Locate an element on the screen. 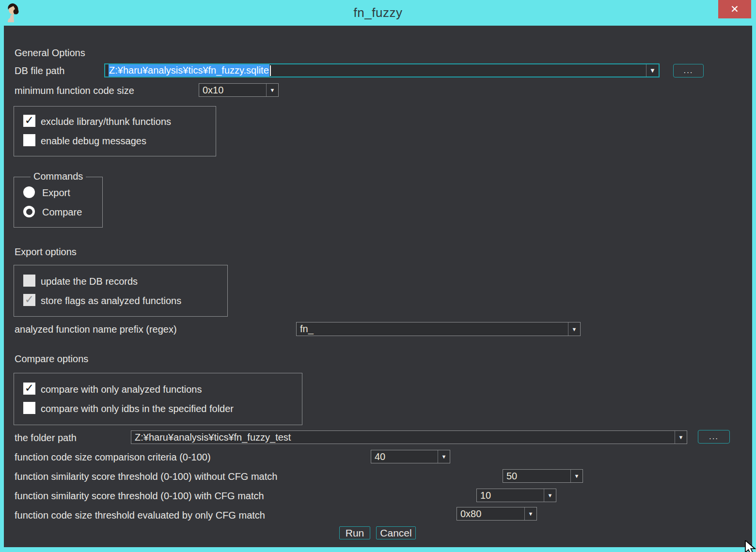 Image resolution: width=756 pixels, height=552 pixels. size-cfg-only-label: function code size threshold evaluated b… is located at coordinates (140, 515).